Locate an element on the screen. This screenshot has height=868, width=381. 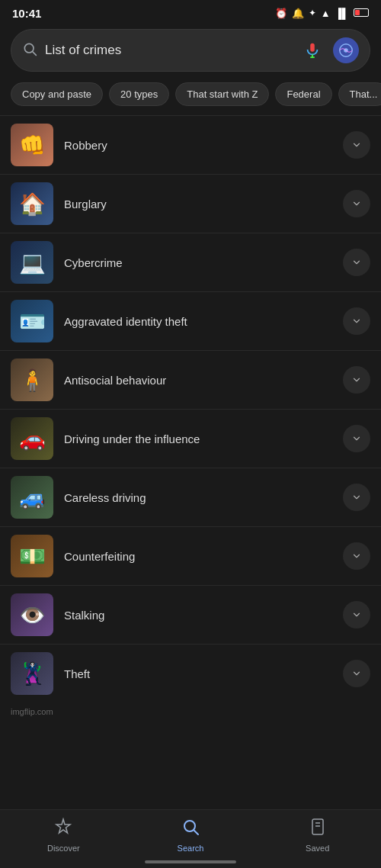
status-icons: ⏰ 🔔 ✦ ▲ ▐▌ is located at coordinates (322, 13).